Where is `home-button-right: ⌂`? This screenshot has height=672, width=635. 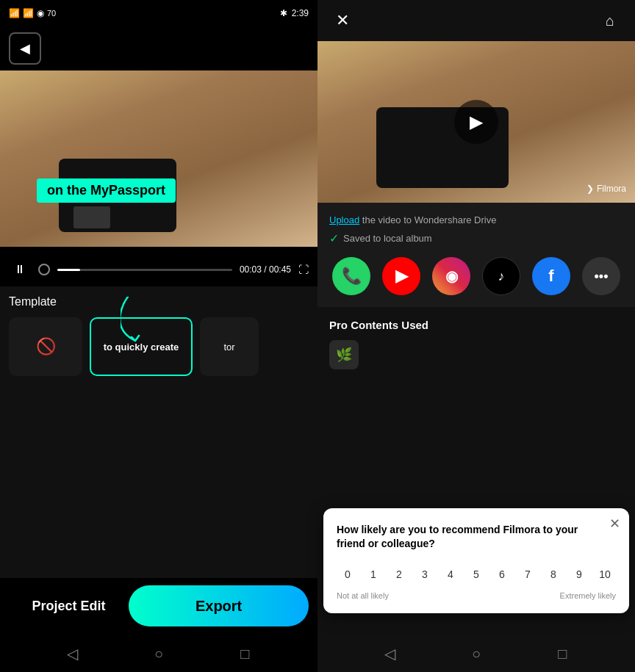
home-button-right: ⌂ is located at coordinates (610, 21).